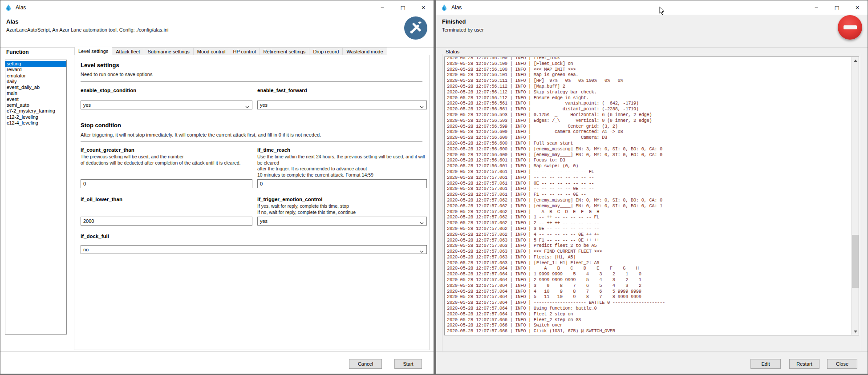  I want to click on if-dock-full-select: no, so click(254, 250).